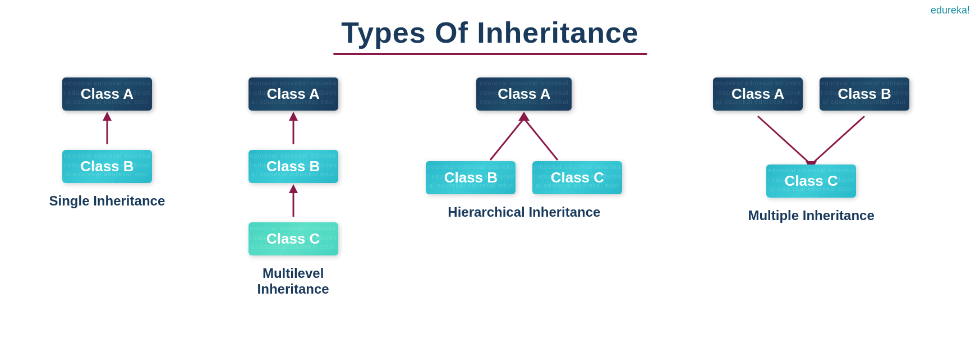 This screenshot has width=980, height=361. Describe the element at coordinates (811, 216) in the screenshot. I see `multiple-inheritance-label: Multiple Inheritance` at that location.